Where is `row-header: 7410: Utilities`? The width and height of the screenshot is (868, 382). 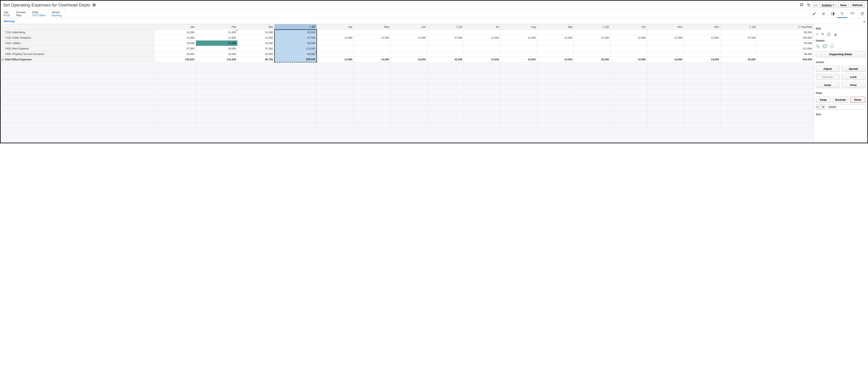
row-header: 7410: Utilities is located at coordinates (78, 43).